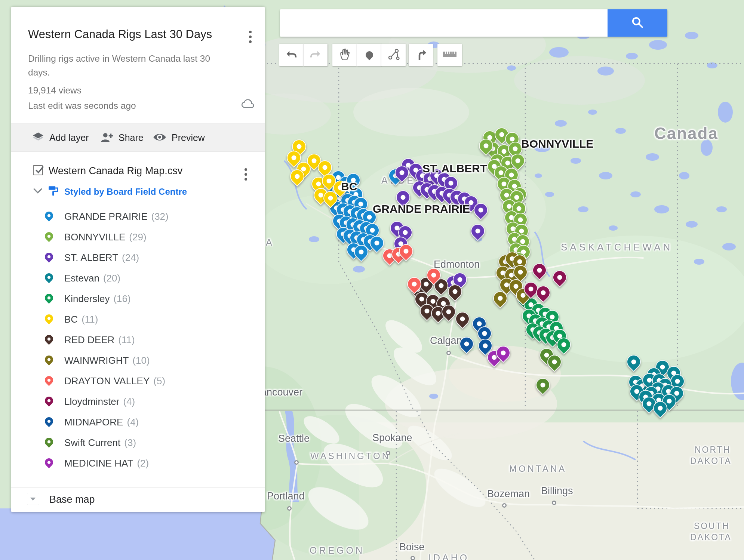 Image resolution: width=744 pixels, height=560 pixels. What do you see at coordinates (138, 299) in the screenshot?
I see `legend-item-kindersley: Kindersley(16)` at bounding box center [138, 299].